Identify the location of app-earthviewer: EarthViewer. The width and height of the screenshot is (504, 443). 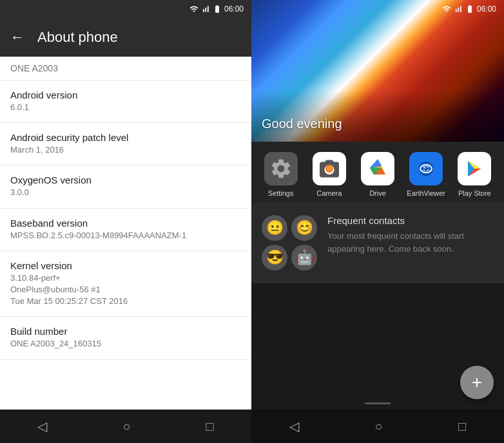
(426, 174).